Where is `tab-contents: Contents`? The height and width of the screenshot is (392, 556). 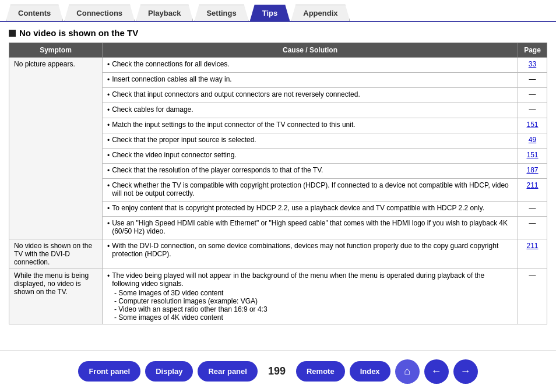 tab-contents: Contents is located at coordinates (34, 13).